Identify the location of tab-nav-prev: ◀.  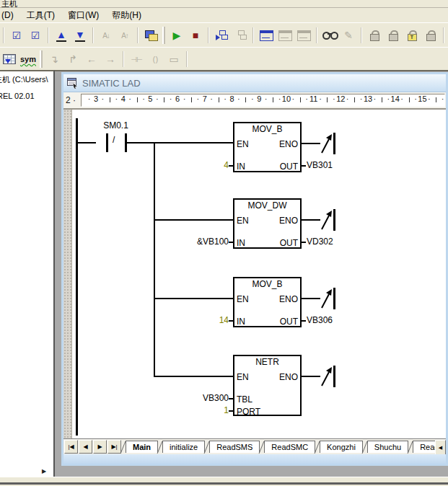
(85, 447).